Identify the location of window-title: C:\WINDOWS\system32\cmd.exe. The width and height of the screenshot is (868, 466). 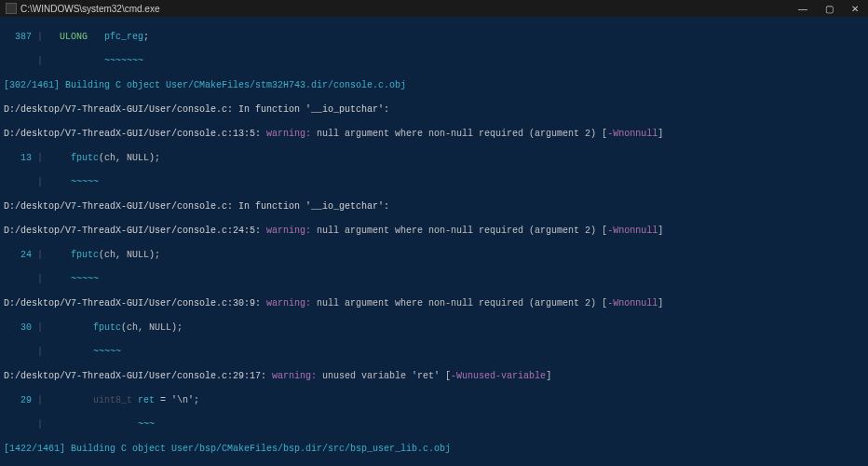
(405, 9).